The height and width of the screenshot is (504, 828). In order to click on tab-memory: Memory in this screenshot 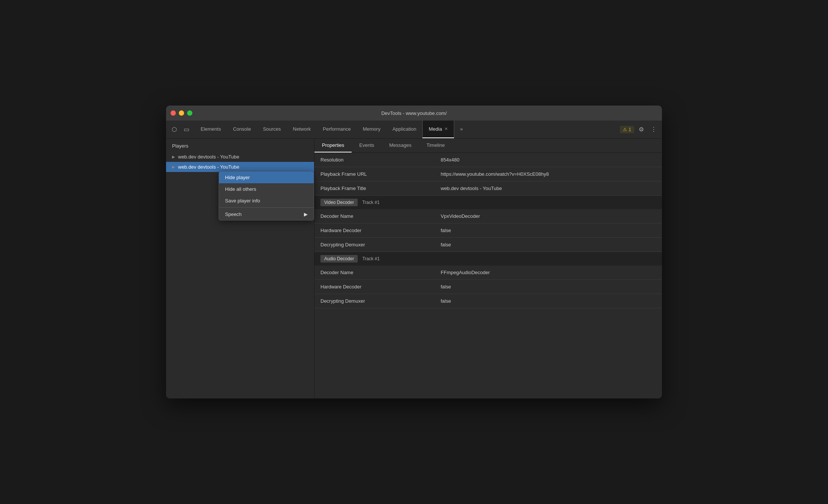, I will do `click(372, 129)`.